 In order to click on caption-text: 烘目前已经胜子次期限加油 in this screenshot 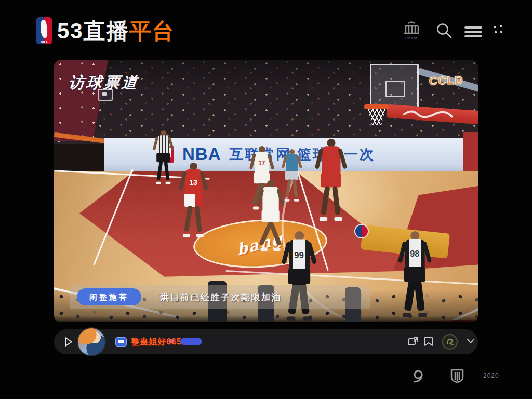, I will do `click(221, 297)`.